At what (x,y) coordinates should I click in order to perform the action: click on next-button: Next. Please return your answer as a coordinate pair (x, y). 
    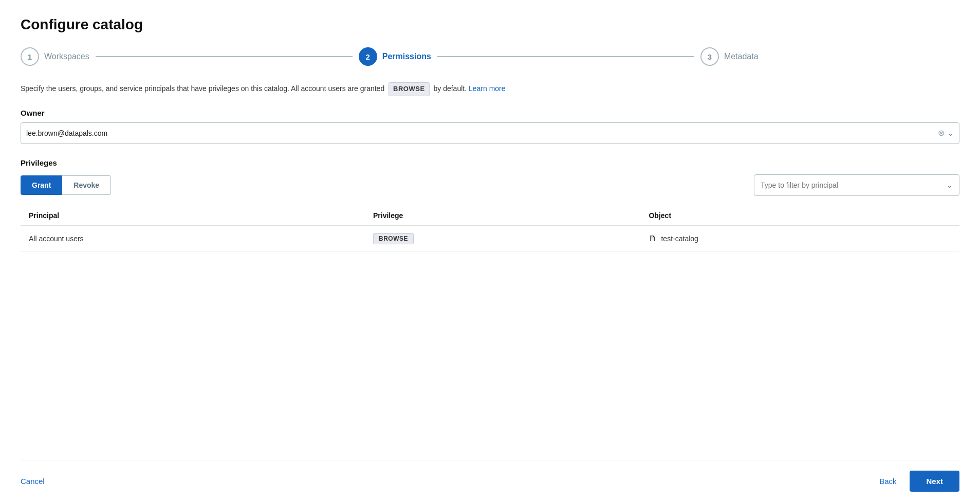
    Looking at the image, I should click on (934, 481).